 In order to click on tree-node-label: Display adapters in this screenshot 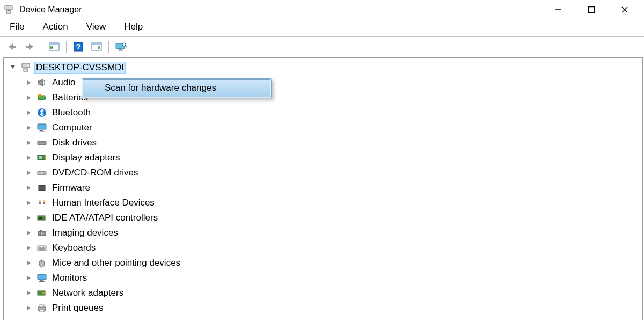, I will do `click(86, 158)`.